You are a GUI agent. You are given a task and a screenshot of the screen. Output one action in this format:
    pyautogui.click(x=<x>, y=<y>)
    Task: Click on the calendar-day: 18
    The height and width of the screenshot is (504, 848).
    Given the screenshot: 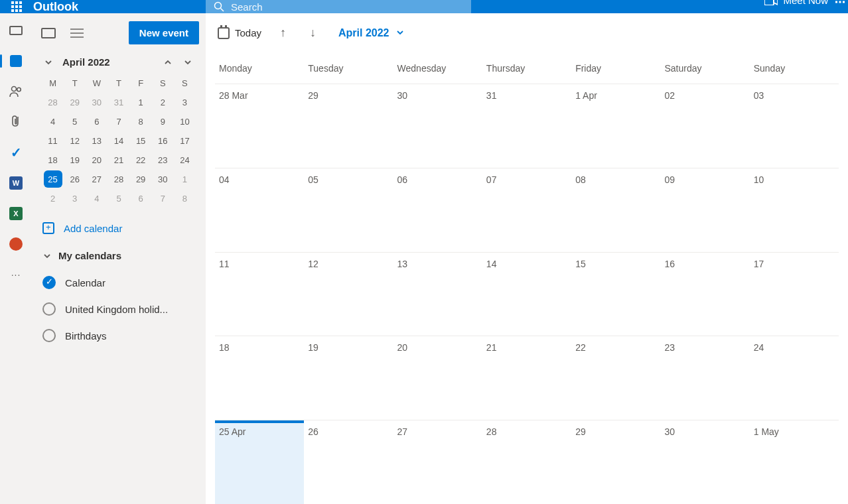 What is the action you would take?
    pyautogui.click(x=259, y=378)
    